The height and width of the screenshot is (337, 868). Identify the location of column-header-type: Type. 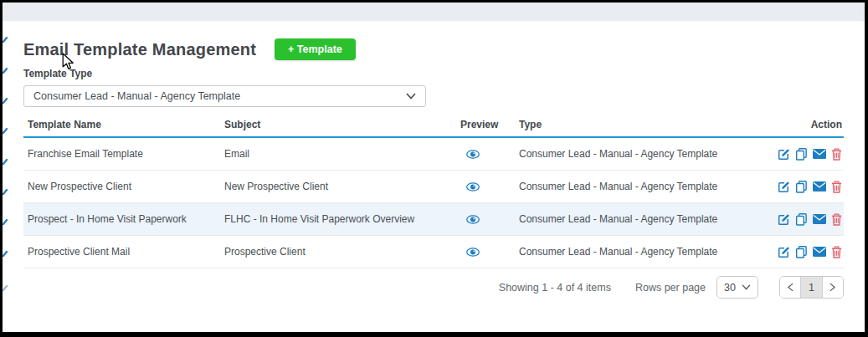
(639, 125).